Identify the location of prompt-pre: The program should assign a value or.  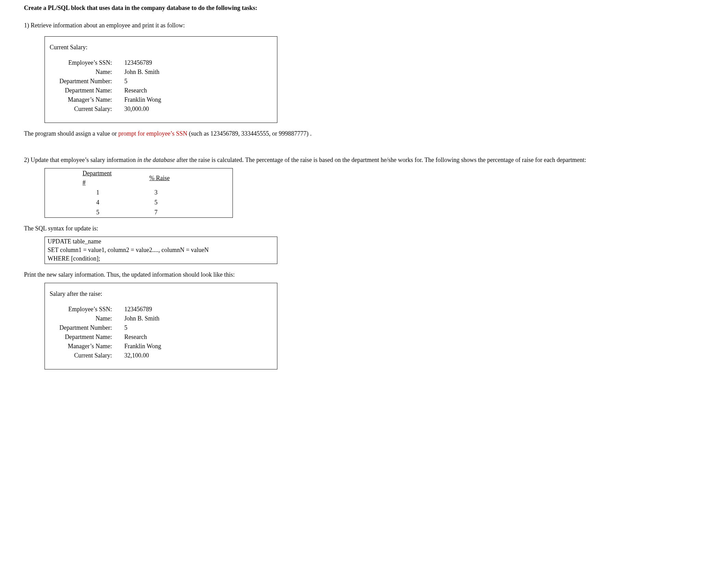
(71, 134).